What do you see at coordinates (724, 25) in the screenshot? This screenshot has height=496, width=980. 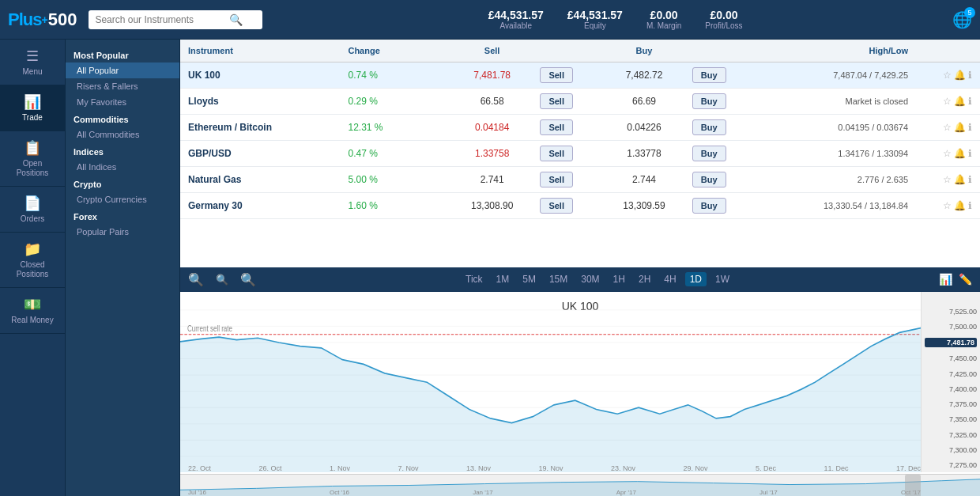 I see `stat-label: Profit/Loss` at bounding box center [724, 25].